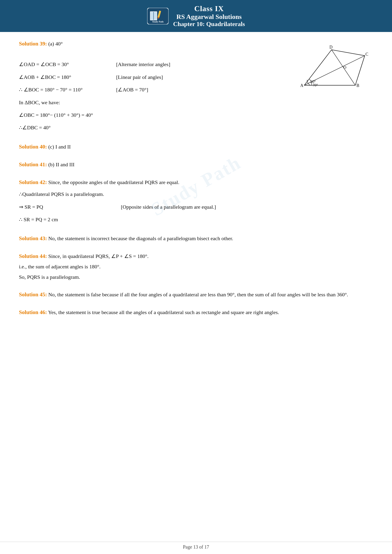  Describe the element at coordinates (196, 165) in the screenshot. I see `solution-41: Solution 41: (b) II and III` at that location.